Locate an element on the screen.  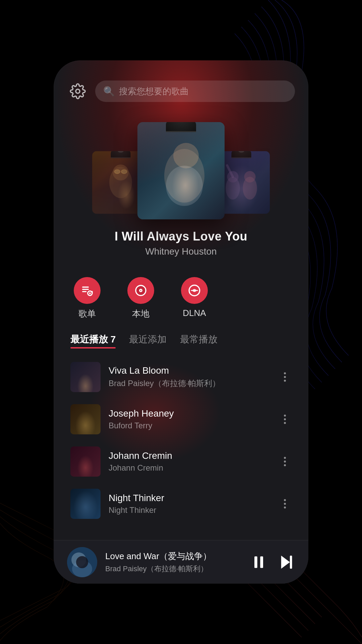
album-card-center is located at coordinates (181, 171).